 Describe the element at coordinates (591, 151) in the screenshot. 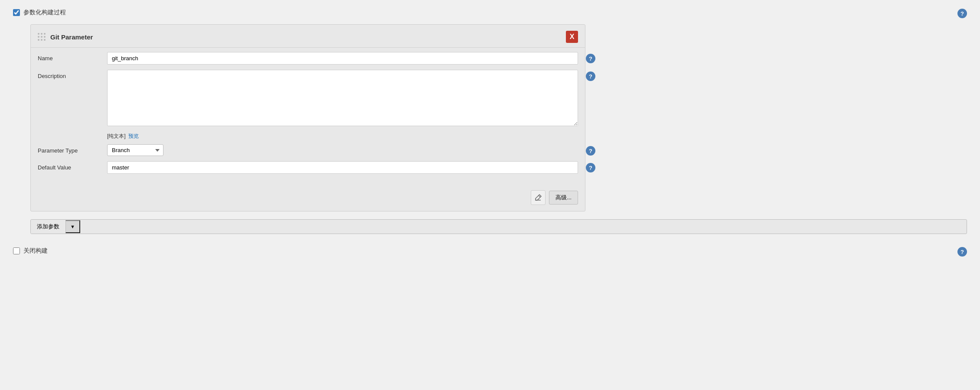

I see `help-circle-parameter-type: ?` at that location.